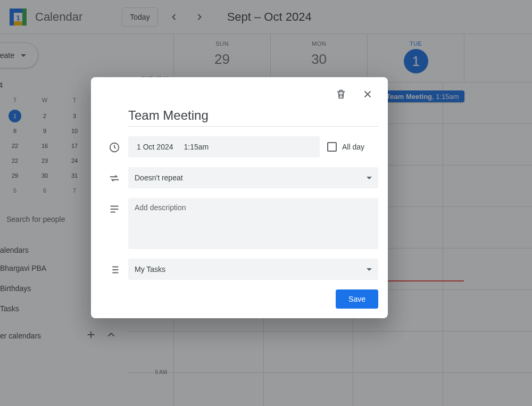  What do you see at coordinates (332, 147) in the screenshot?
I see `checkbox-box` at bounding box center [332, 147].